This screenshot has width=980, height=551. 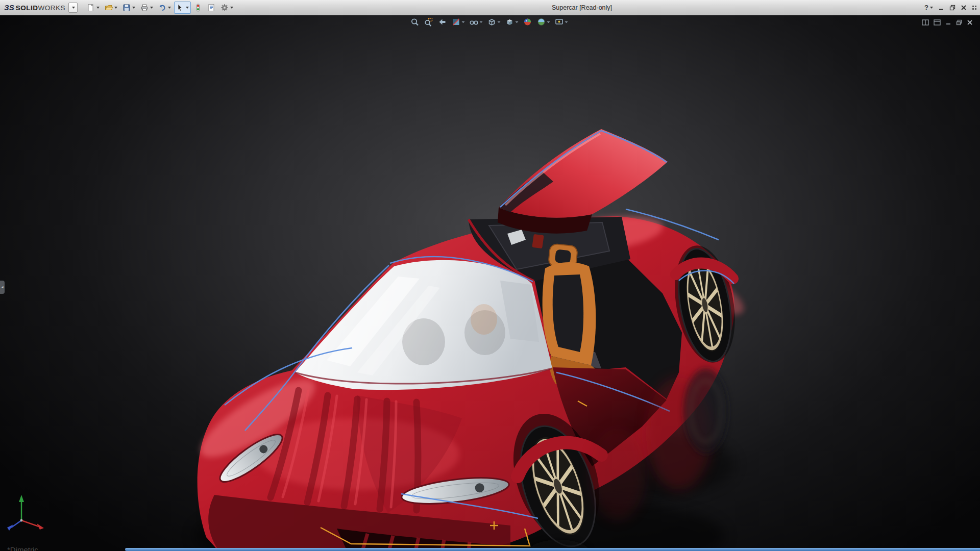 What do you see at coordinates (225, 8) in the screenshot?
I see `options-gear-icon` at bounding box center [225, 8].